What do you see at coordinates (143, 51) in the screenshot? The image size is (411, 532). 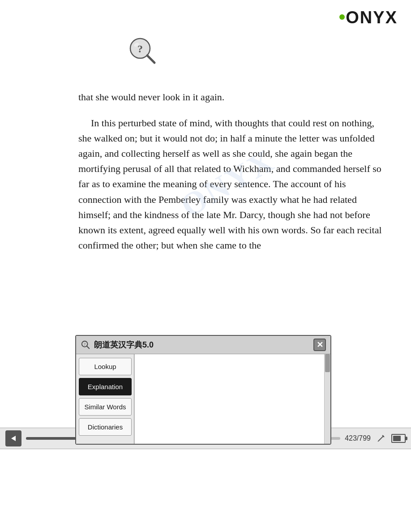 I see `search-icon-decoration: ?` at bounding box center [143, 51].